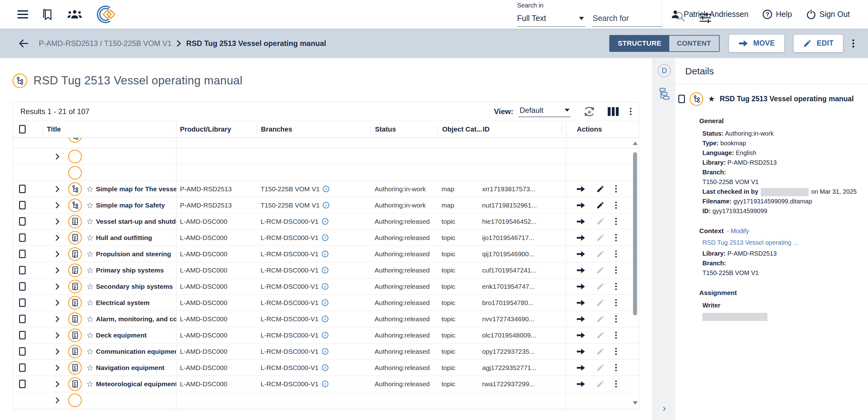  I want to click on table-menu-icon, so click(631, 111).